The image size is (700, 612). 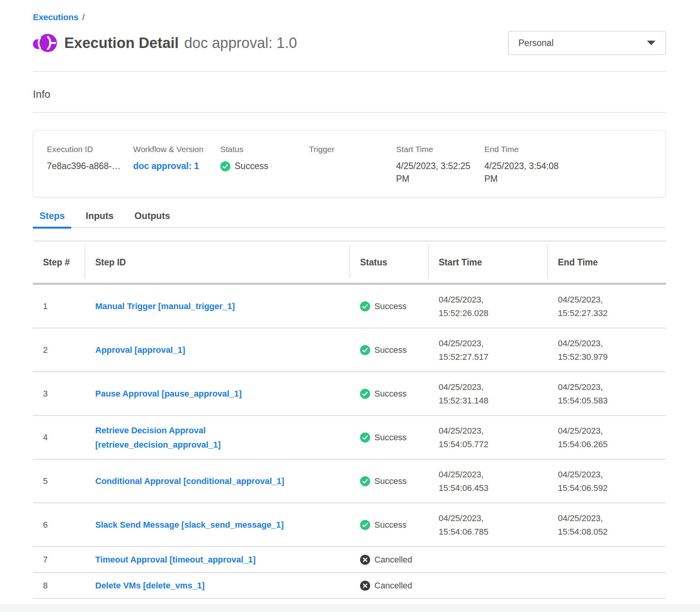 I want to click on column-header-step-id: Step ID, so click(x=218, y=262).